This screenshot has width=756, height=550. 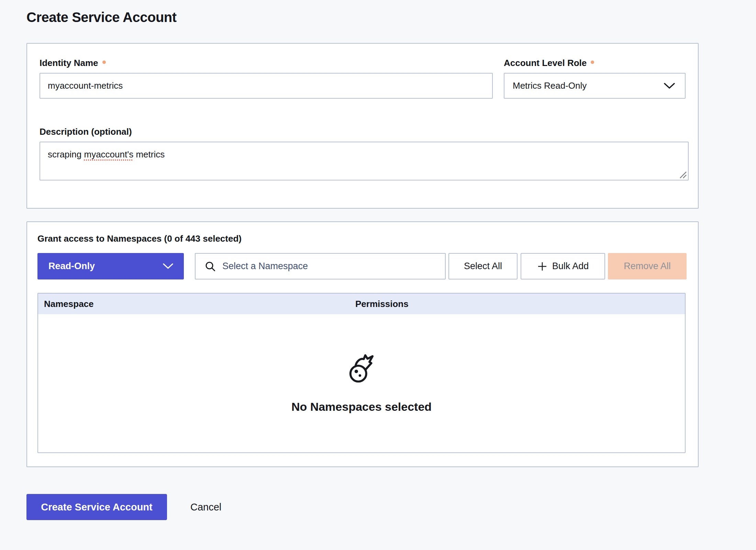 What do you see at coordinates (97, 507) in the screenshot?
I see `create-service-account-button: Create Service Account` at bounding box center [97, 507].